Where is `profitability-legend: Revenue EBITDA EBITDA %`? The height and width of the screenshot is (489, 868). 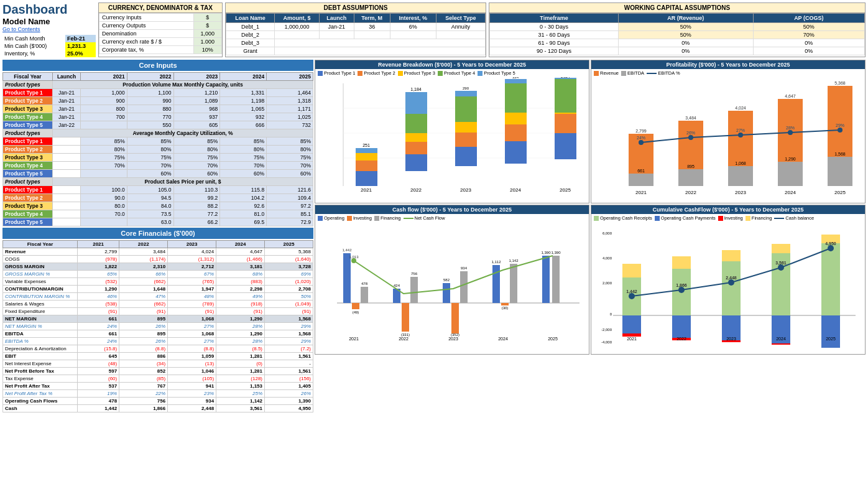 profitability-legend: Revenue EBITDA EBITDA % is located at coordinates (728, 73).